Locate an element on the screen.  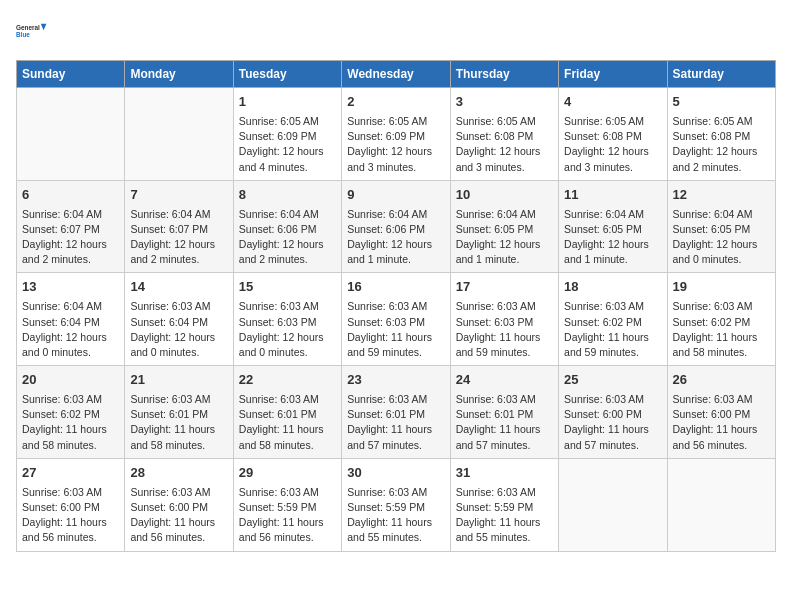
svg-text: Blue is located at coordinates (23, 34).